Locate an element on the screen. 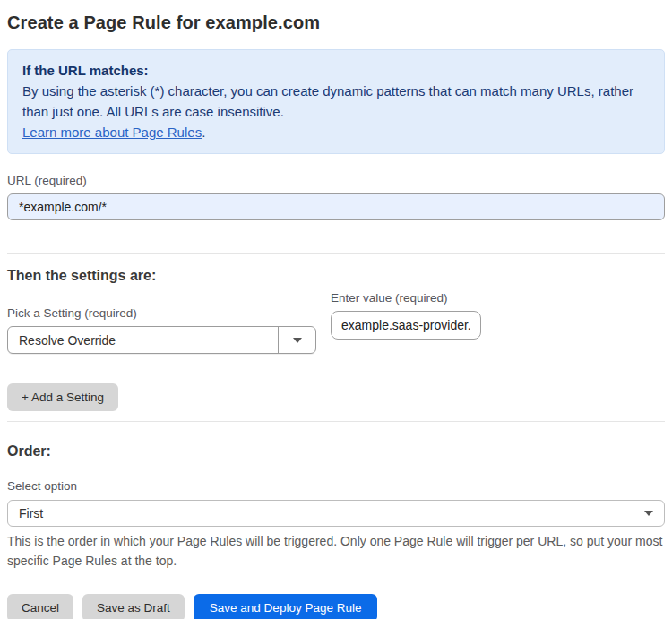  settings-row: Pick a Setting (required) Resolve Overri… is located at coordinates (336, 319).